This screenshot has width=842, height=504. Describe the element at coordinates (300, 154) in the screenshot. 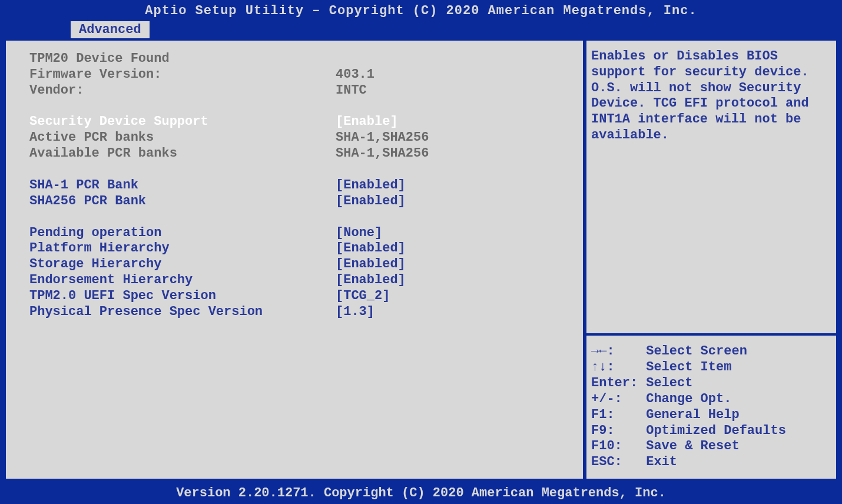

I see `info-row: Available PCR banksSHA-1,SHA256` at that location.